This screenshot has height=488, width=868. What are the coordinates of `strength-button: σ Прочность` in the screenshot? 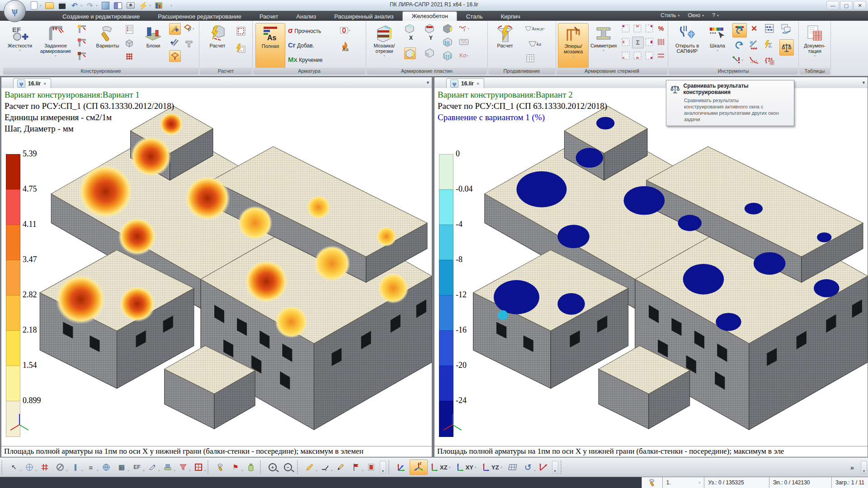 It's located at (305, 31).